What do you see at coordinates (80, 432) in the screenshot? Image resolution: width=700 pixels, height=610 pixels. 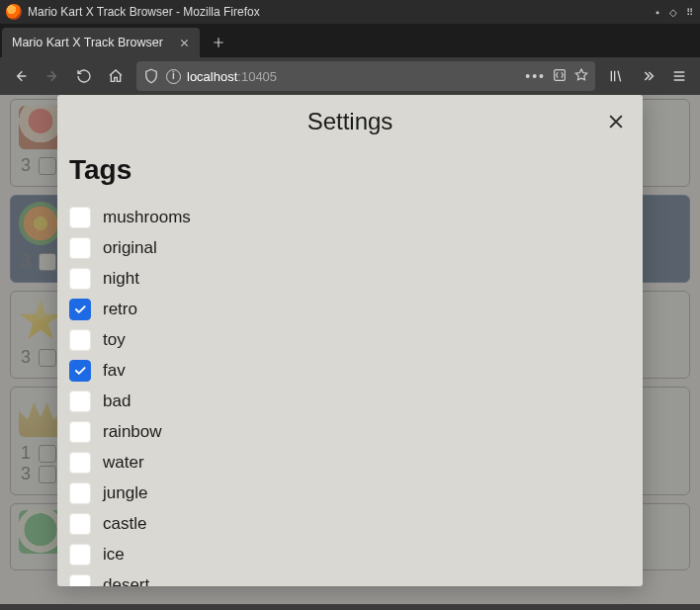 I see `tag-checkbox-rainbow` at bounding box center [80, 432].